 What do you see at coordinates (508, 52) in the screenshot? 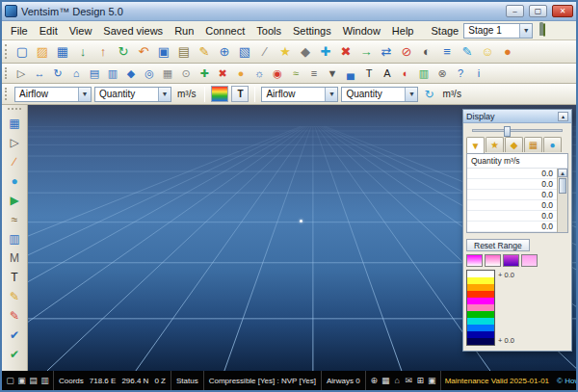
I see `sphere-icon: ●` at bounding box center [508, 52].